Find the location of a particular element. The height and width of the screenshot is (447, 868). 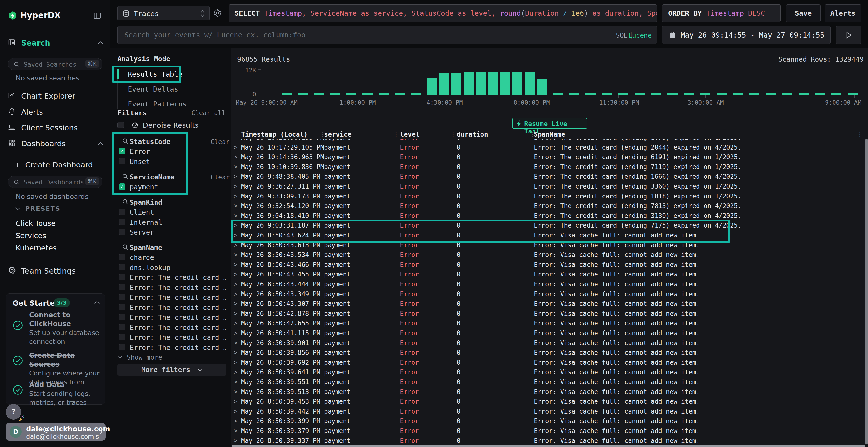

analysis-mode-results-table: Results Table is located at coordinates (155, 74).